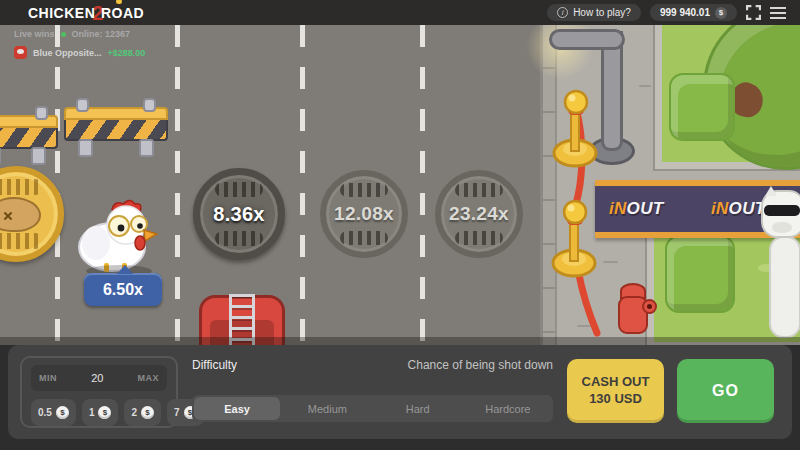  I want to click on app-logo: CHICKEN 2 ROAD, so click(86, 12).